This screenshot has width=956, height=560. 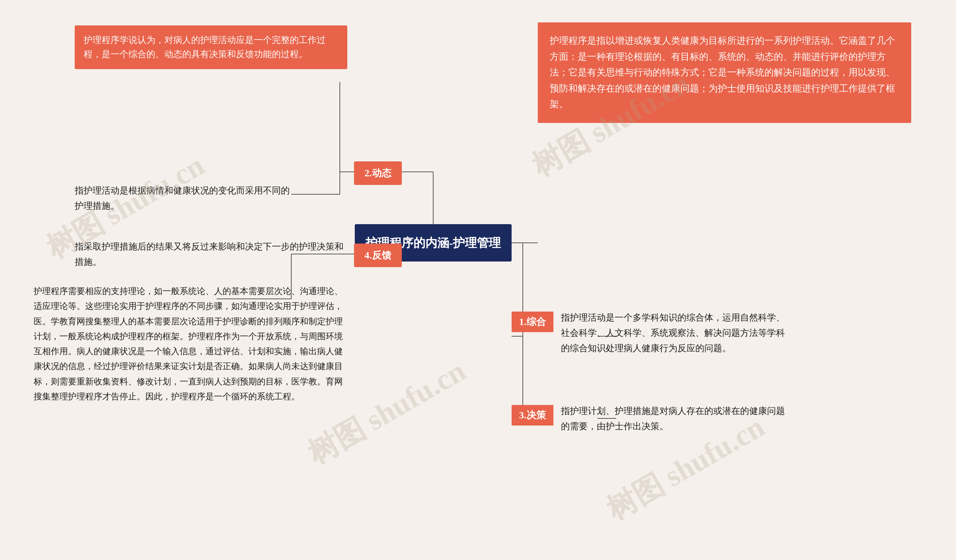 What do you see at coordinates (533, 415) in the screenshot?
I see `decision-label: 3.决策` at bounding box center [533, 415].